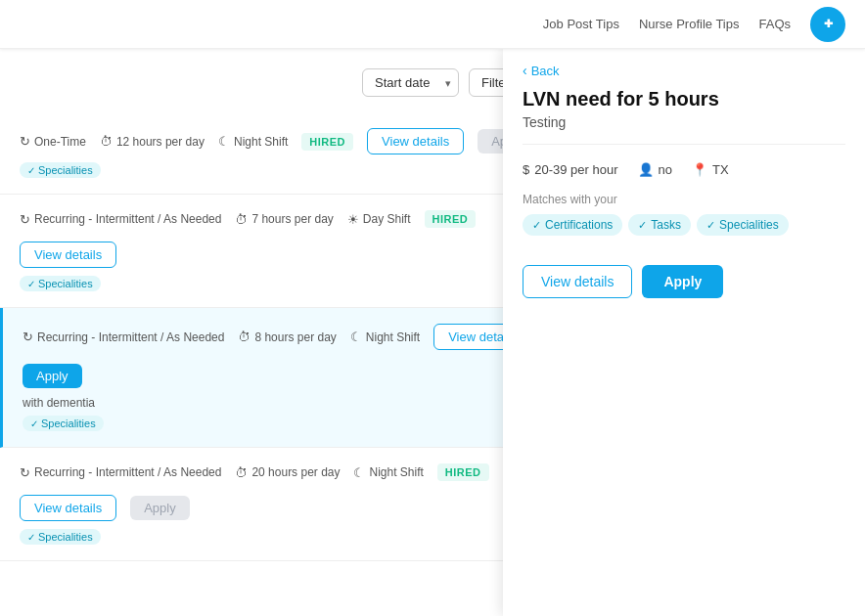 This screenshot has height=616, width=865. What do you see at coordinates (61, 142) in the screenshot?
I see `schedule-text: One-Time` at bounding box center [61, 142].